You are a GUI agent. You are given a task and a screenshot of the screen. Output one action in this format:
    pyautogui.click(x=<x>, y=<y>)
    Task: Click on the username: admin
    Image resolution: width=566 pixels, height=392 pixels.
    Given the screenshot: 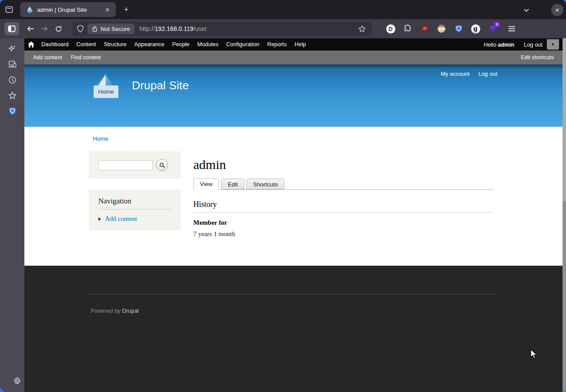 What is the action you would take?
    pyautogui.click(x=506, y=44)
    